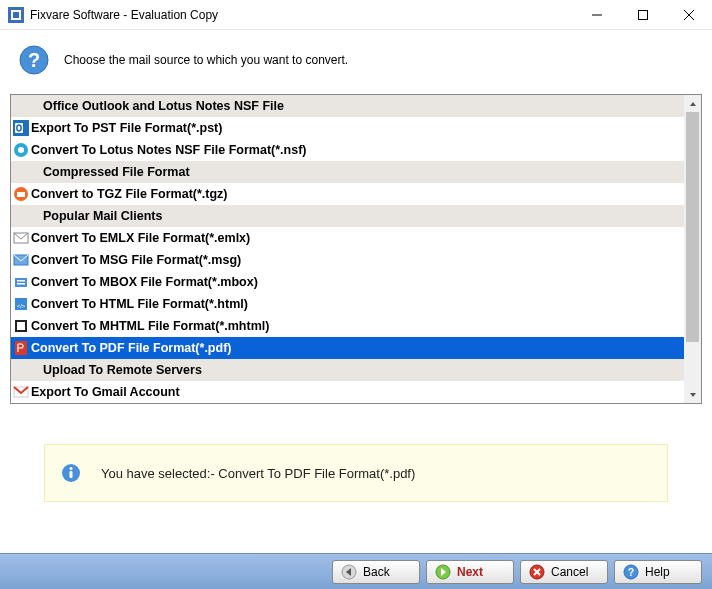  I want to click on nsf-icon, so click(21, 150).